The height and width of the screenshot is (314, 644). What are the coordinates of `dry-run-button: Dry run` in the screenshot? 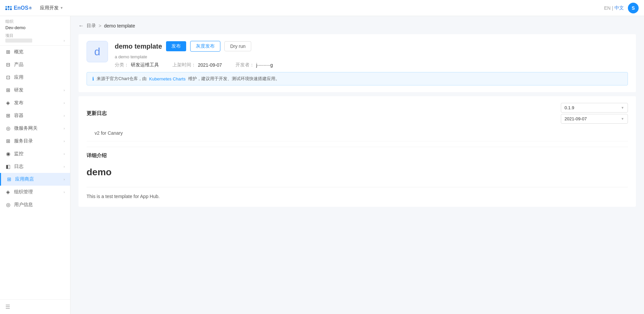 It's located at (238, 46).